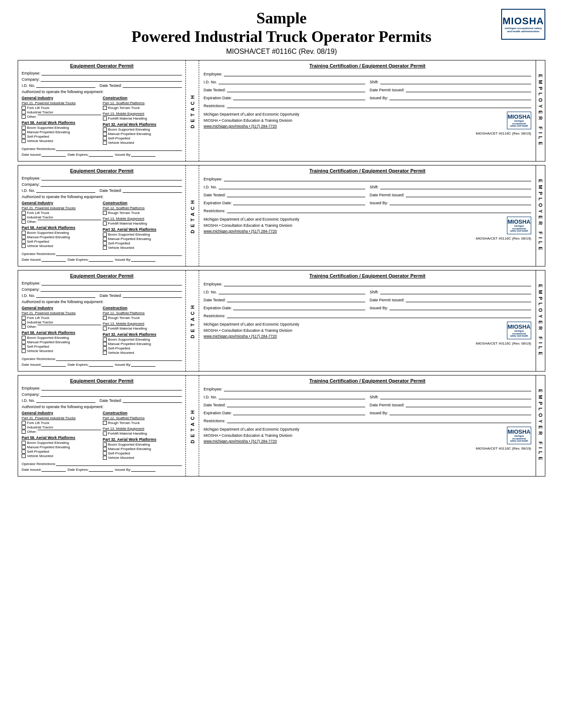 The image size is (563, 728). What do you see at coordinates (540, 216) in the screenshot?
I see `employer-strip-2: EMPLOYER FILE` at bounding box center [540, 216].